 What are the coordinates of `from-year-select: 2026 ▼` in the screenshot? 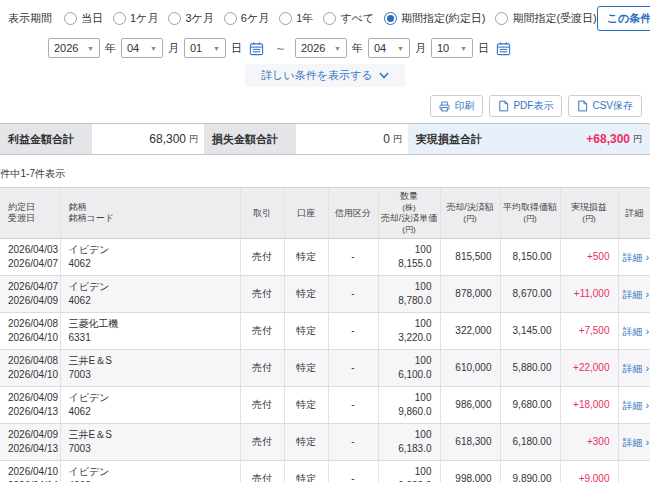 It's located at (74, 48).